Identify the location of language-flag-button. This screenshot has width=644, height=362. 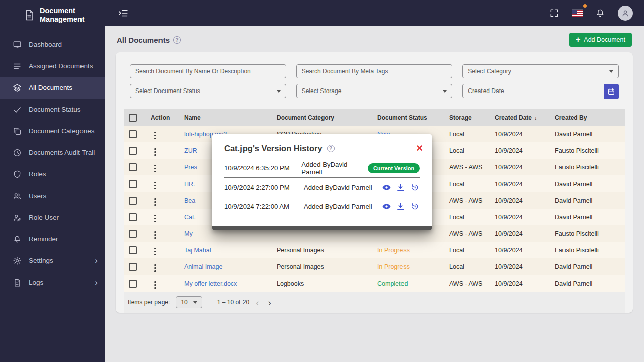
(578, 13).